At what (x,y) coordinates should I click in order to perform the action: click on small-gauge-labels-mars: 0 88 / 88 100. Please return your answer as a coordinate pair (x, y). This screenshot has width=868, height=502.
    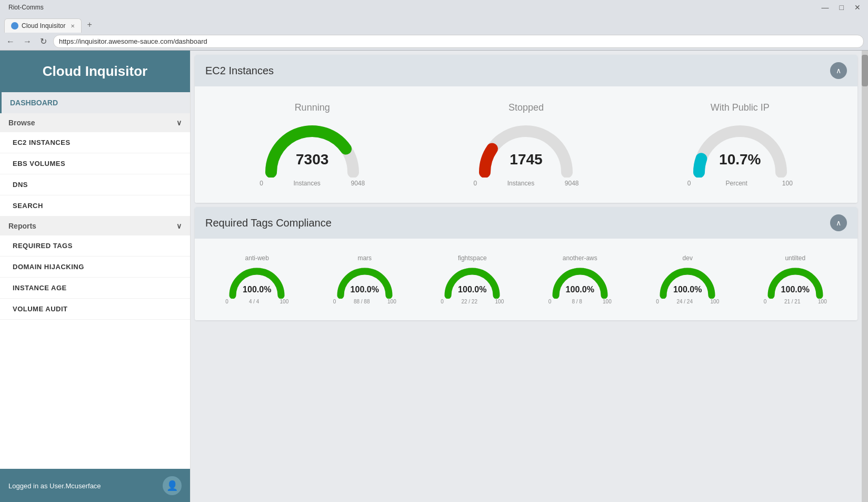
    Looking at the image, I should click on (365, 301).